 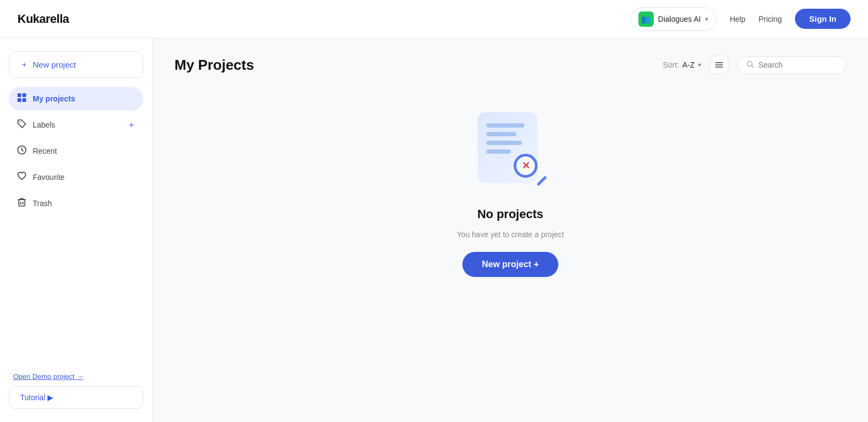 I want to click on sidebar-item-trash: Trash, so click(x=76, y=203).